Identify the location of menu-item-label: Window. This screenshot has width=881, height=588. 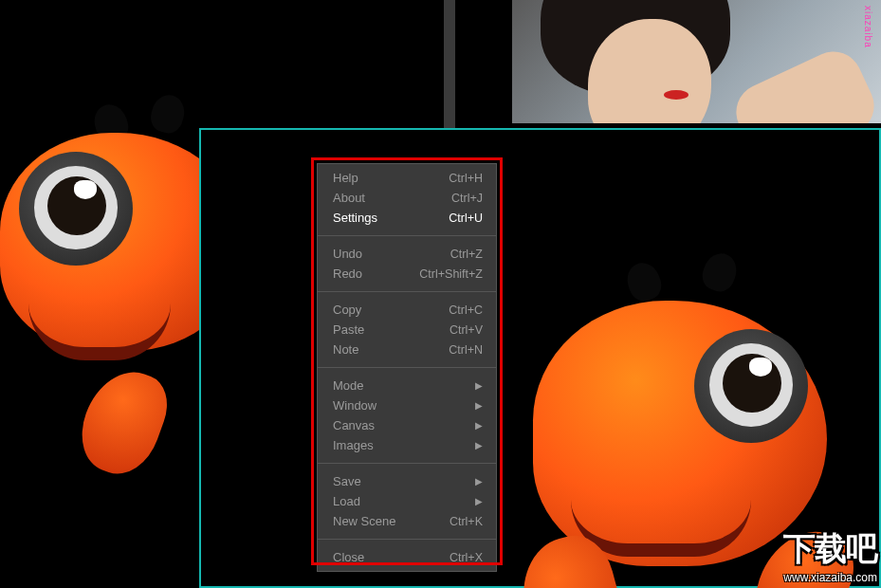
(355, 406).